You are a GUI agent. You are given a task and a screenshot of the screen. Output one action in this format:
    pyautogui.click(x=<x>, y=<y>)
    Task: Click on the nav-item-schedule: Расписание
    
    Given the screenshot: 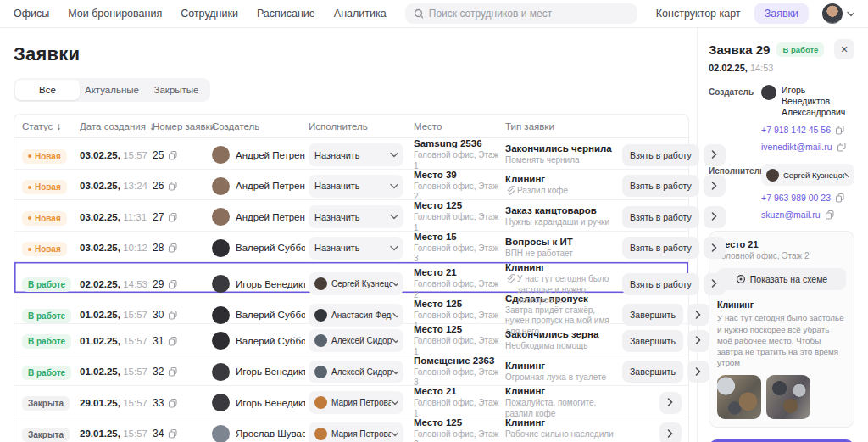 What is the action you would take?
    pyautogui.click(x=287, y=14)
    